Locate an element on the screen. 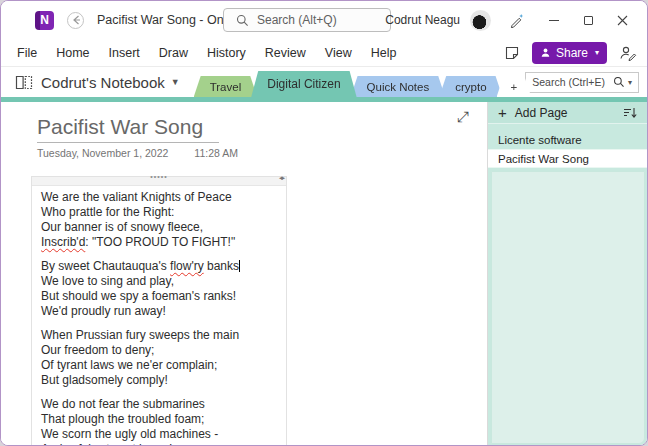 Image resolution: width=648 pixels, height=446 pixels. close-button is located at coordinates (622, 20).